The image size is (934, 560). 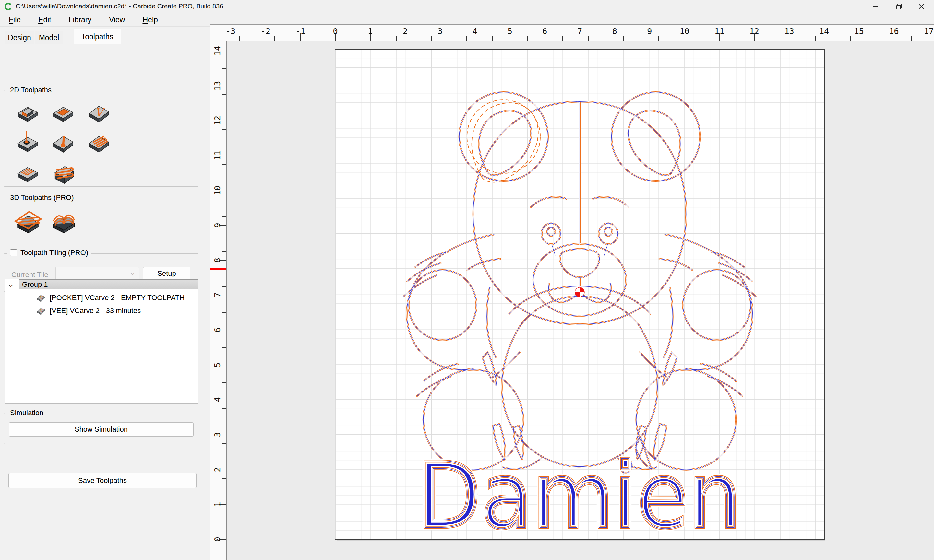 What do you see at coordinates (45, 20) in the screenshot?
I see `menu-edit: Edit` at bounding box center [45, 20].